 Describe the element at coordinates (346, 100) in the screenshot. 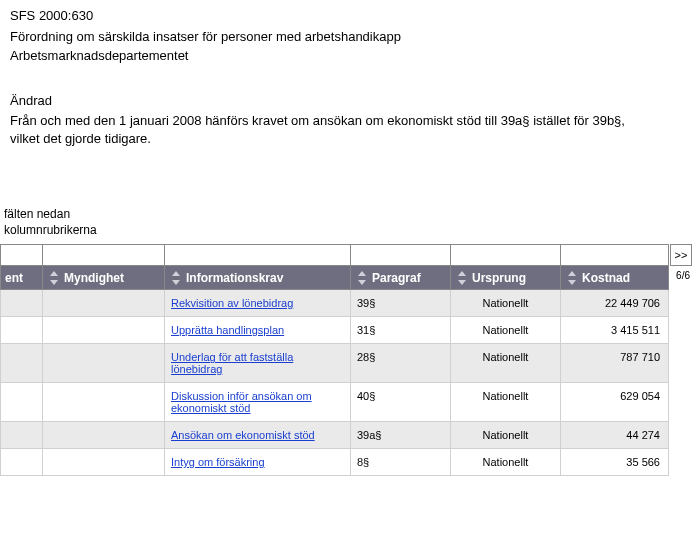

I see `changed-label: Ändrad` at that location.